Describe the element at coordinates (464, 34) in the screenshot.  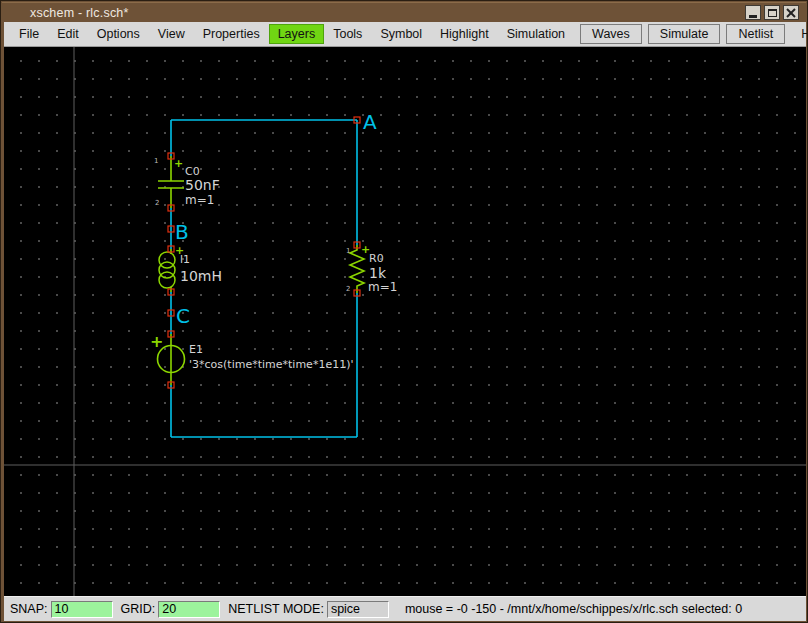
I see `menu-item-highlight: Highlight` at that location.